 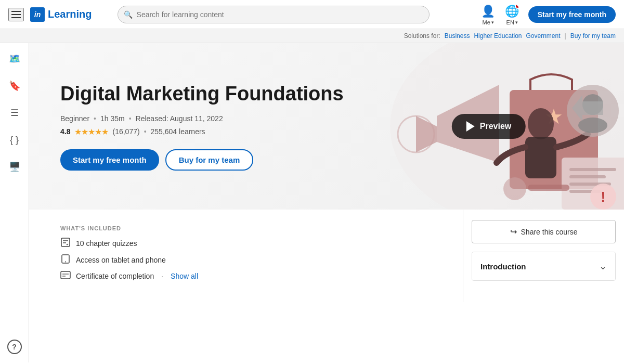 I want to click on play-icon, so click(x=471, y=126).